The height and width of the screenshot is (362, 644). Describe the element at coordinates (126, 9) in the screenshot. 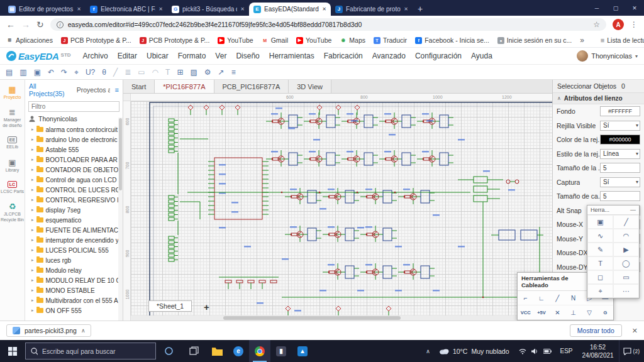

I see `browser-tab: f Electronica ABC | Facebook ✕` at that location.